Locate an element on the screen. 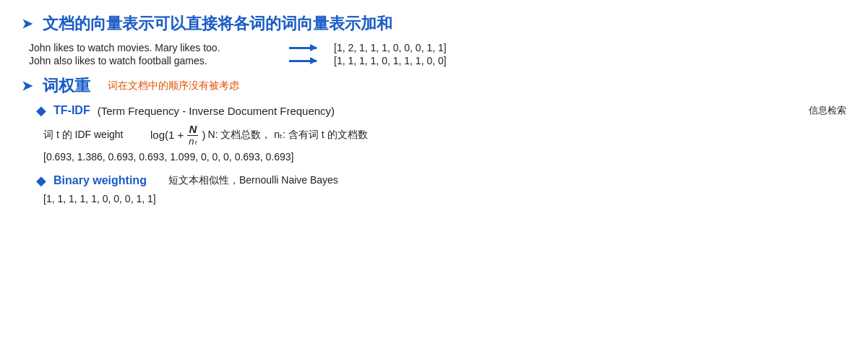  doc-row-2: John also likes to watch football games.… is located at coordinates (438, 61).